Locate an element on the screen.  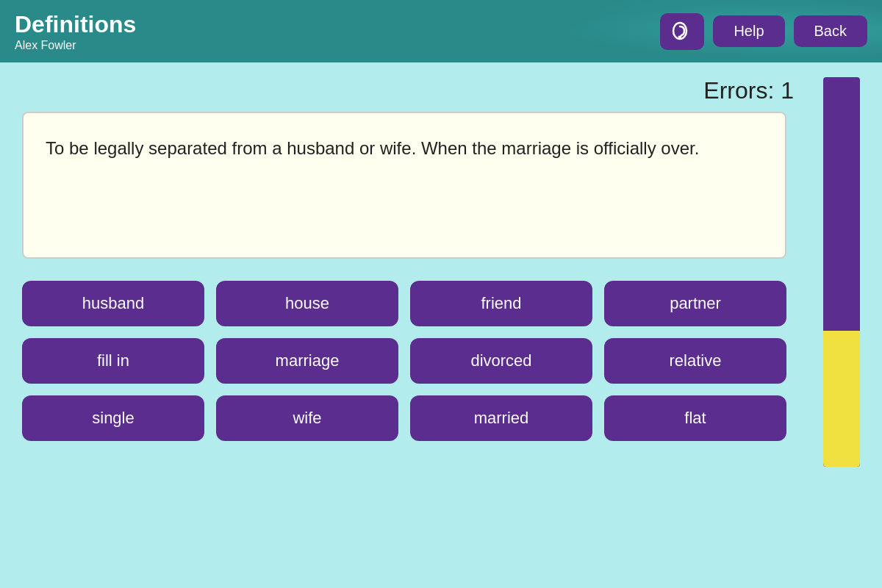
ear-icon is located at coordinates (682, 32).